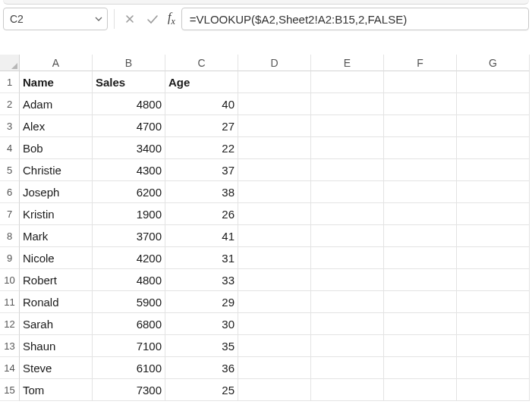  Describe the element at coordinates (275, 258) in the screenshot. I see `cell-D9` at that location.